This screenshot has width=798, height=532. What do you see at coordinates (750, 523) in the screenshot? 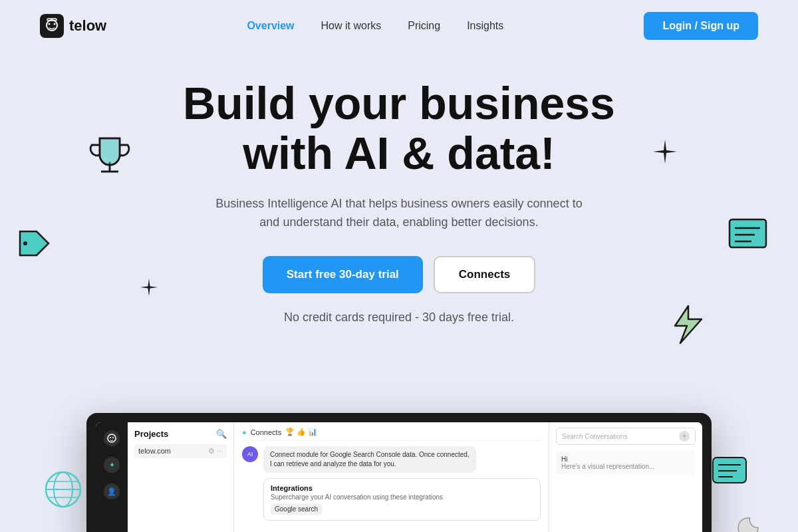
I see `moon-decoration` at bounding box center [750, 523].